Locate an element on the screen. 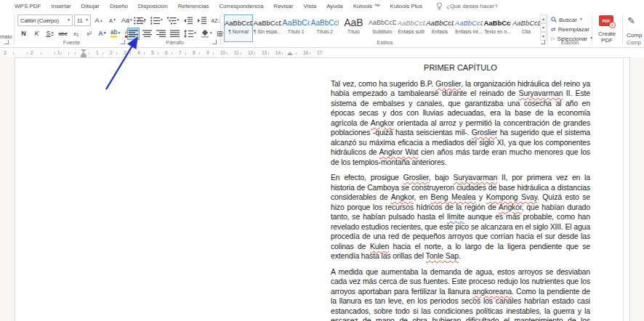  text-run: , en is located at coordinates (422, 197).